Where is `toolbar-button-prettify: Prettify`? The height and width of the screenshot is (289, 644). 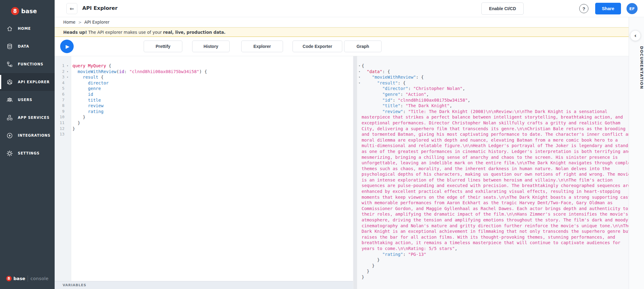 toolbar-button-prettify: Prettify is located at coordinates (163, 46).